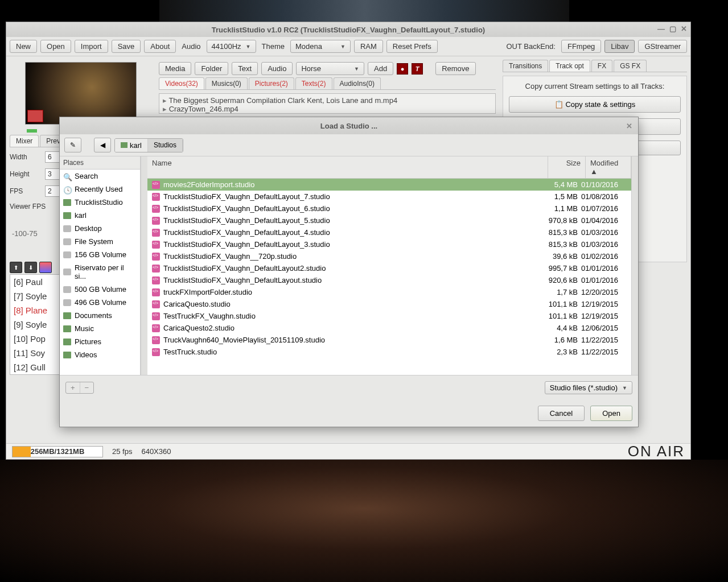 This screenshot has width=728, height=582. What do you see at coordinates (100, 255) in the screenshot?
I see `place-item: 156 GB Volume` at bounding box center [100, 255].